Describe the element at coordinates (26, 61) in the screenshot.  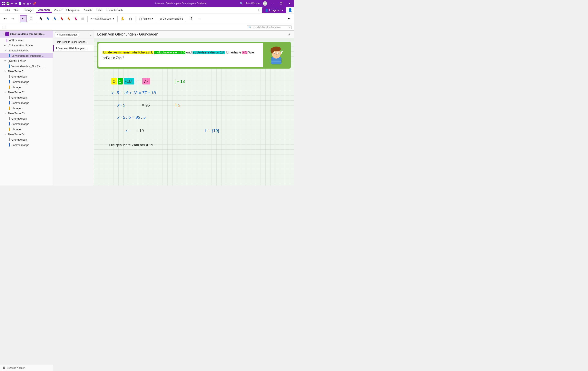
I see `sidebar-item-nur-lehrer: ▼ _Nur für Lehrer` at that location.